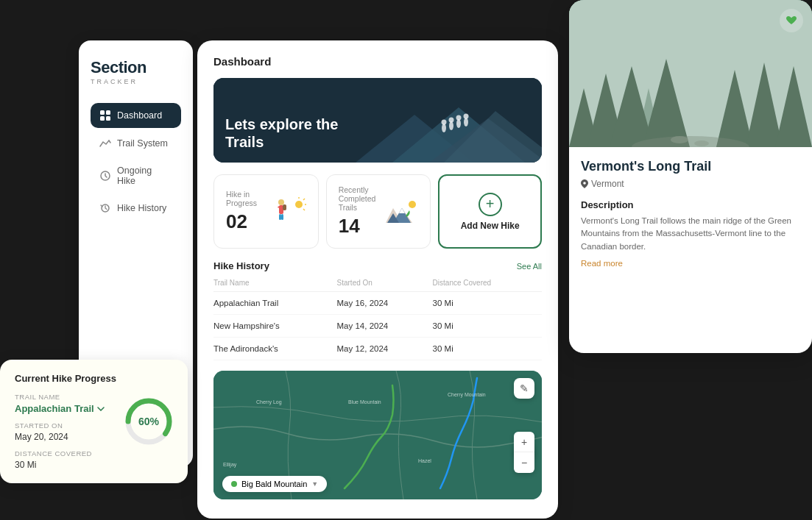  What do you see at coordinates (487, 285) in the screenshot?
I see `col-distance: Distance Covered` at bounding box center [487, 285].